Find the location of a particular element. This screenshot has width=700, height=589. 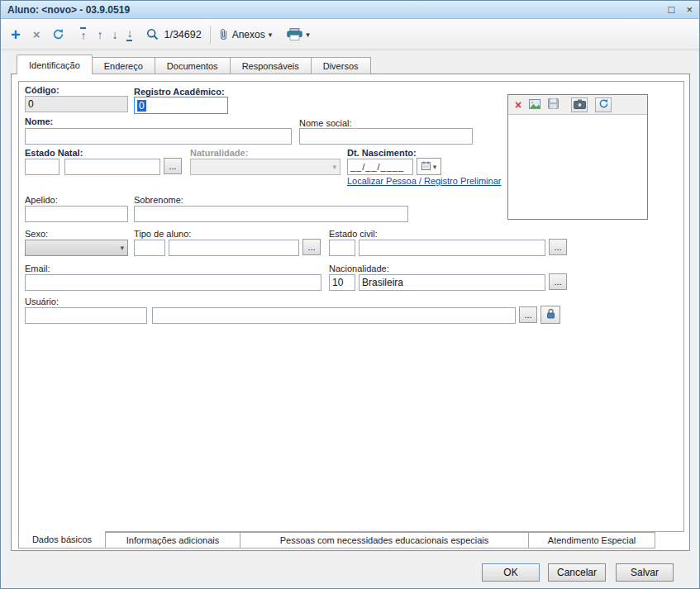

nome-label: Nome: is located at coordinates (39, 121).